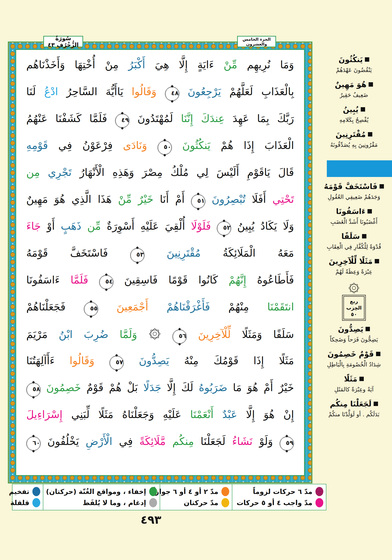  Describe the element at coordinates (279, 497) in the screenshot. I see `legend-column: مدّ ٦ حركات لزوماًمدّ واجب ٤ أو ٥ حركات` at that location.